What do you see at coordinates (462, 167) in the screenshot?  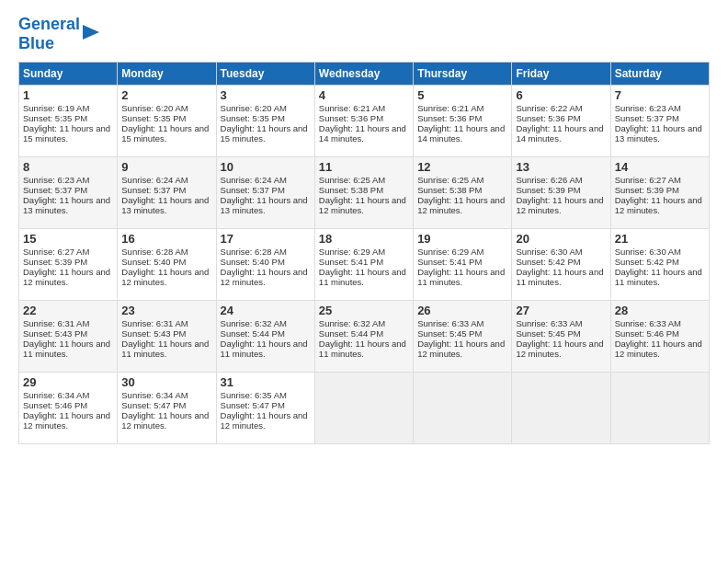 I see `day-number: 12` at bounding box center [462, 167].